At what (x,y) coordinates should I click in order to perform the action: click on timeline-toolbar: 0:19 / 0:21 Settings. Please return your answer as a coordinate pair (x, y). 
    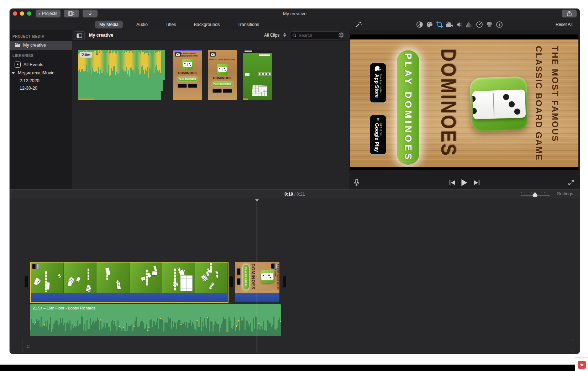
    Looking at the image, I should click on (295, 194).